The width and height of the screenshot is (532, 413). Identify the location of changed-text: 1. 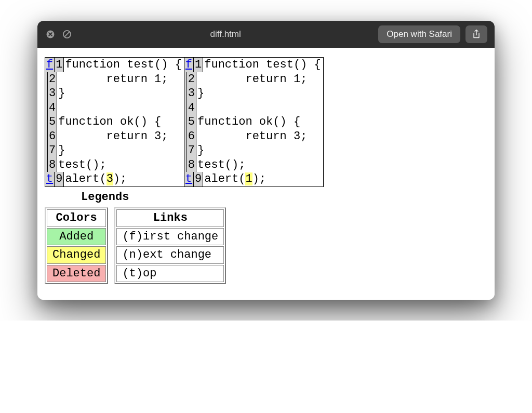
(248, 179).